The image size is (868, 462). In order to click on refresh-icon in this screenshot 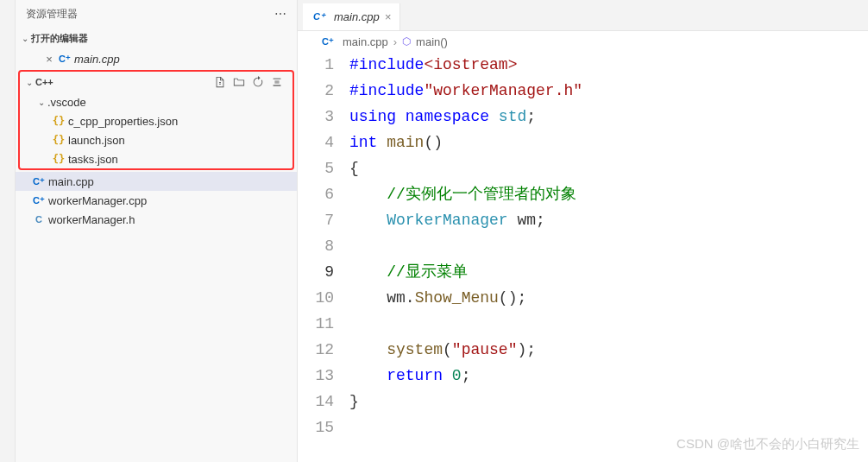, I will do `click(258, 82)`.